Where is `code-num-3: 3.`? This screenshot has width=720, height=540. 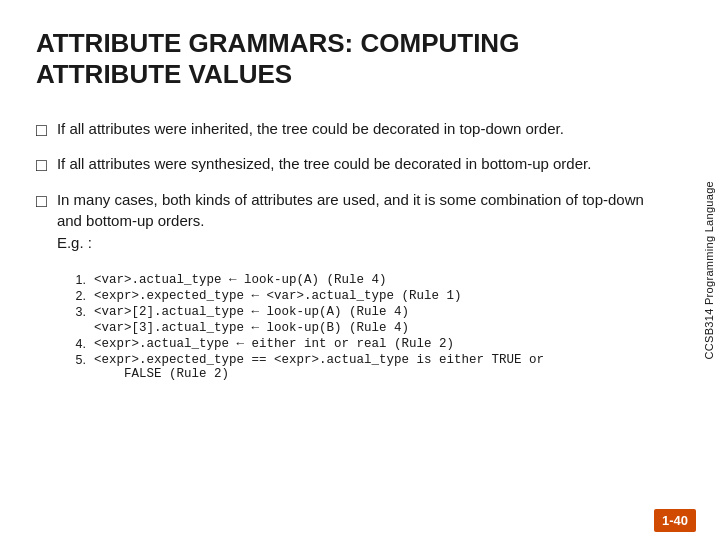
code-num-3: 3. is located at coordinates (83, 312).